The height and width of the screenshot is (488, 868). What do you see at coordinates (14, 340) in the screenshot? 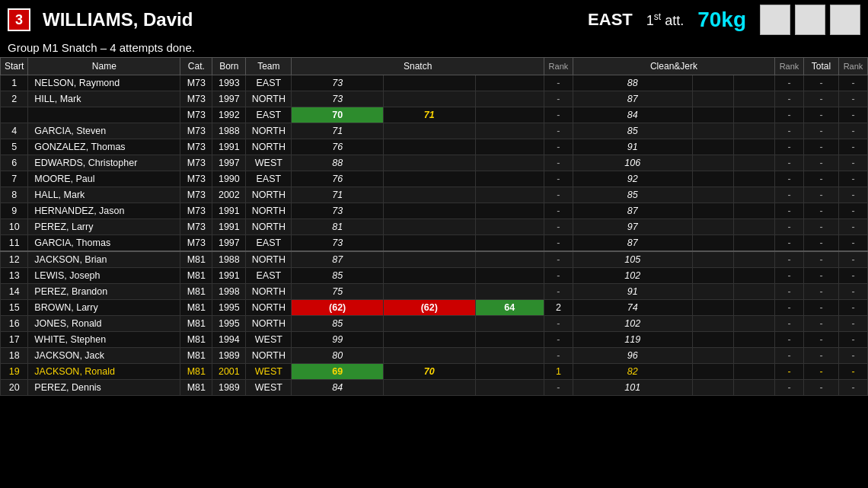
I see `cell-start: 17` at bounding box center [14, 340].